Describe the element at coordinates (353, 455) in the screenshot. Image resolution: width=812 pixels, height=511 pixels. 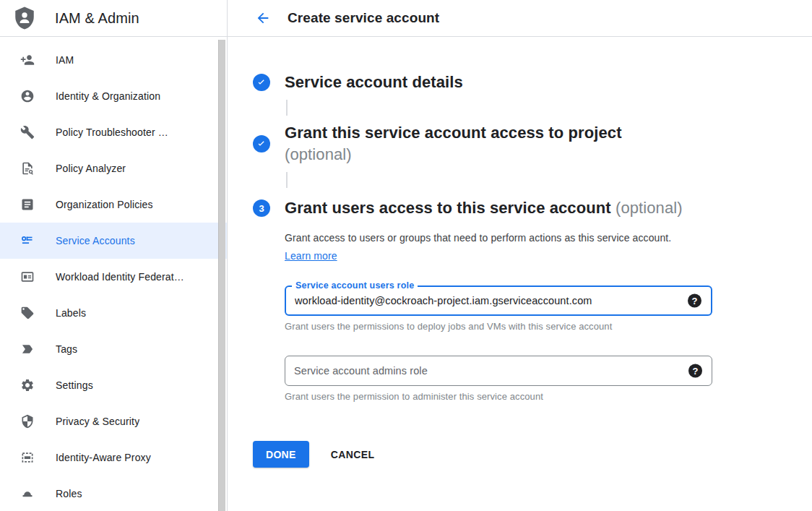
I see `cancel-button: CANCEL` at that location.